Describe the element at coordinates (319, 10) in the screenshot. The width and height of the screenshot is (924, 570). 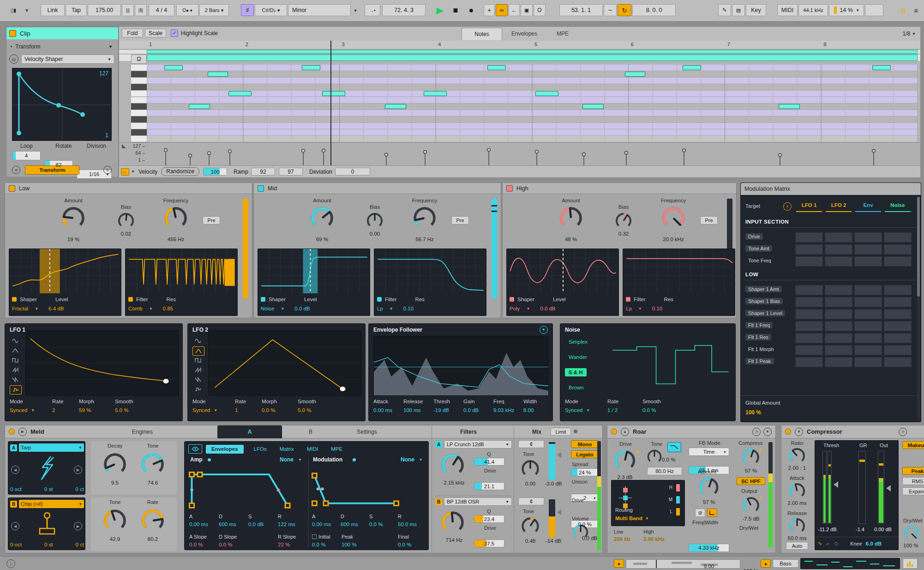
I see `scale-name-select: Minor` at that location.